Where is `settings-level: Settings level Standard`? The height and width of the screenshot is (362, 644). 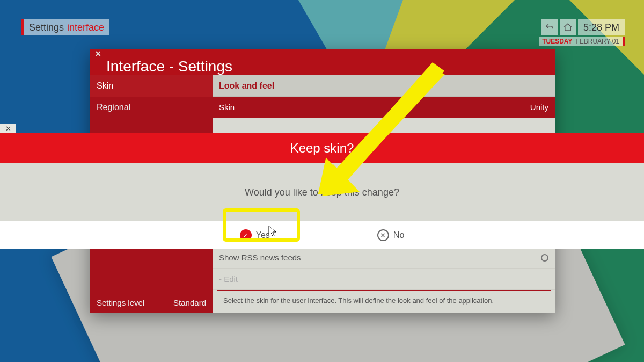 settings-level: Settings level Standard is located at coordinates (151, 302).